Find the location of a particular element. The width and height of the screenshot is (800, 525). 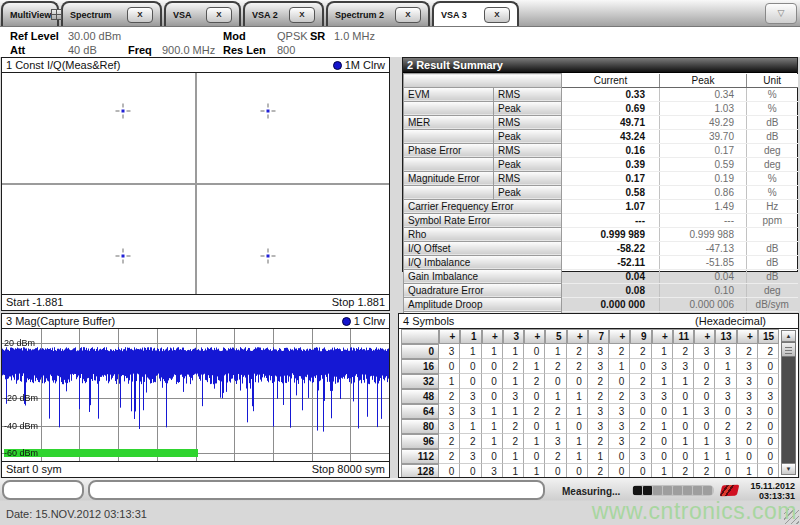

result-current-value: 0.000 000 is located at coordinates (611, 304).